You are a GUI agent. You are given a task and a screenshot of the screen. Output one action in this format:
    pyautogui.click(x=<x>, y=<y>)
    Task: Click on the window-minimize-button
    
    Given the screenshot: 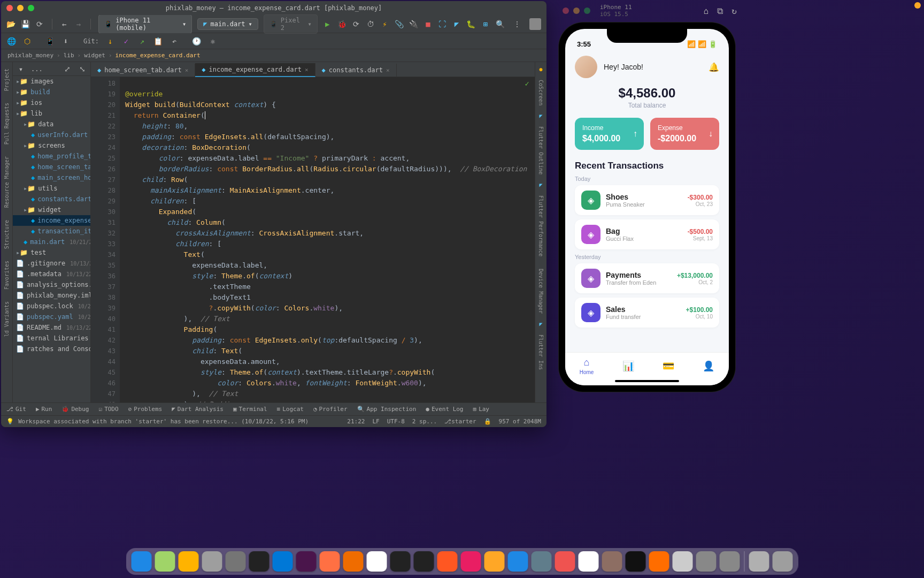 What is the action you would take?
    pyautogui.click(x=576, y=11)
    